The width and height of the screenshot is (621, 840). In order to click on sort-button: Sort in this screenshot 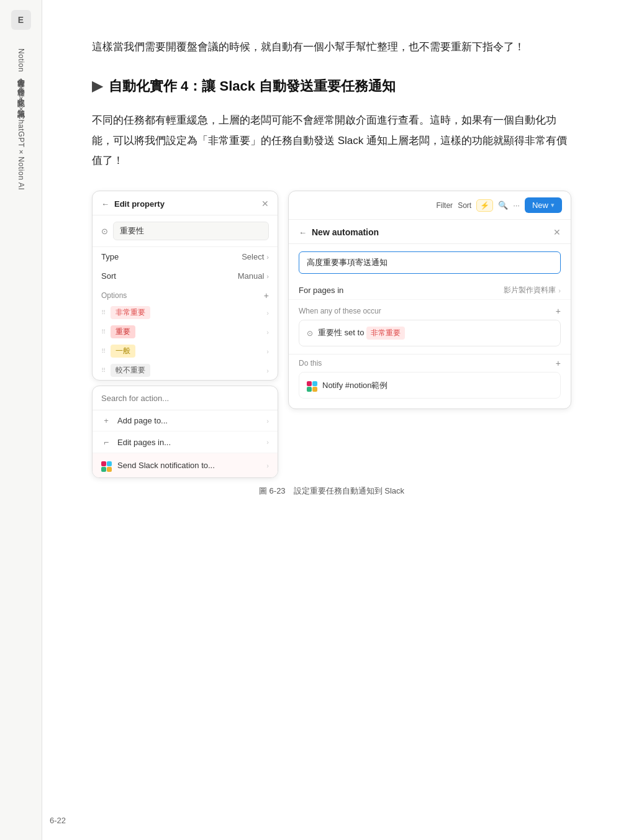, I will do `click(465, 205)`.